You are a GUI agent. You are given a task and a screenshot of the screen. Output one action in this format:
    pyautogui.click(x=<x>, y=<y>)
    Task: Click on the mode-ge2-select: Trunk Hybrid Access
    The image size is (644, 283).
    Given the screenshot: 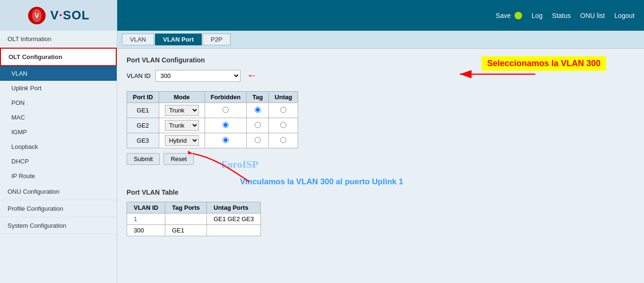 What is the action you would take?
    pyautogui.click(x=182, y=126)
    